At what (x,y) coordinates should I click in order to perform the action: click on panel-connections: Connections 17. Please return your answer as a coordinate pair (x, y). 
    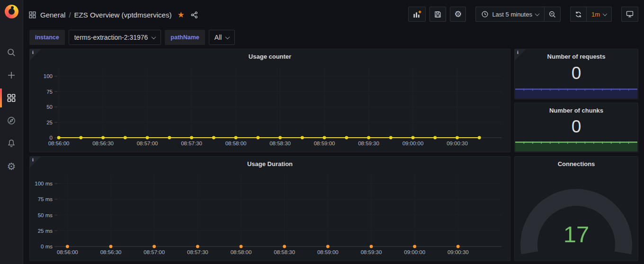
    Looking at the image, I should click on (576, 209).